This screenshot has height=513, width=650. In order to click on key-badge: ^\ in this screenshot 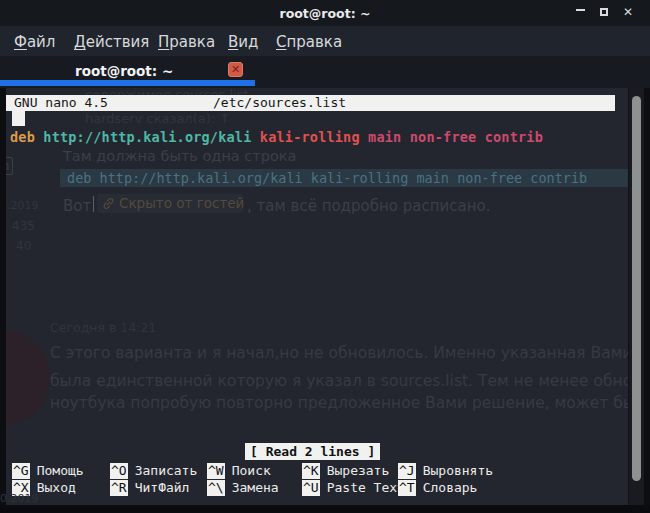, I will do `click(216, 488)`.